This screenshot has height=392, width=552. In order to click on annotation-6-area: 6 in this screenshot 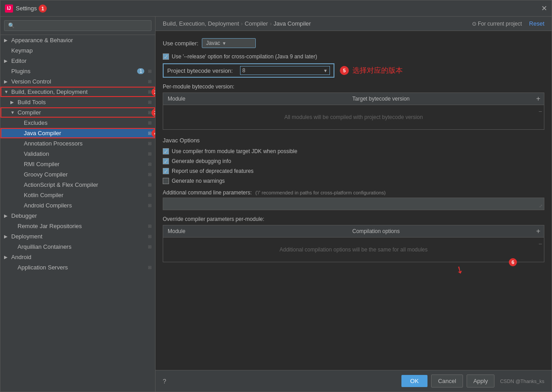, I will do `click(513, 262)`.